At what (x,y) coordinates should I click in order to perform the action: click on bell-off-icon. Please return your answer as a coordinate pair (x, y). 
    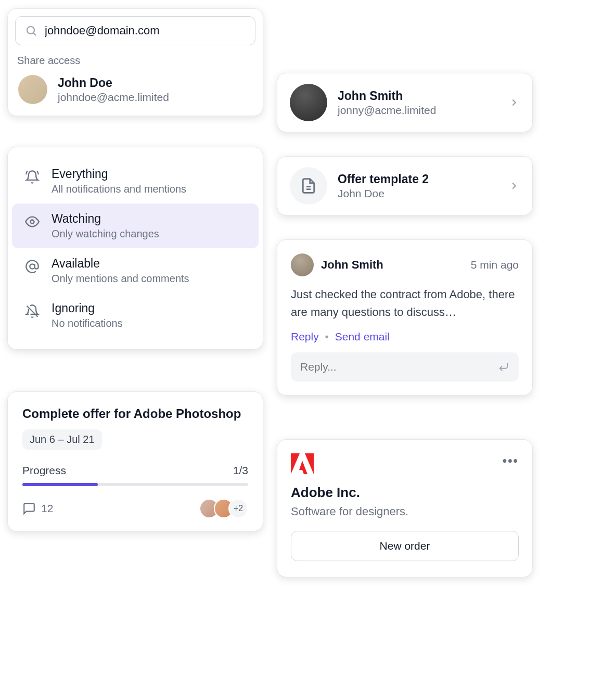
    Looking at the image, I should click on (32, 311).